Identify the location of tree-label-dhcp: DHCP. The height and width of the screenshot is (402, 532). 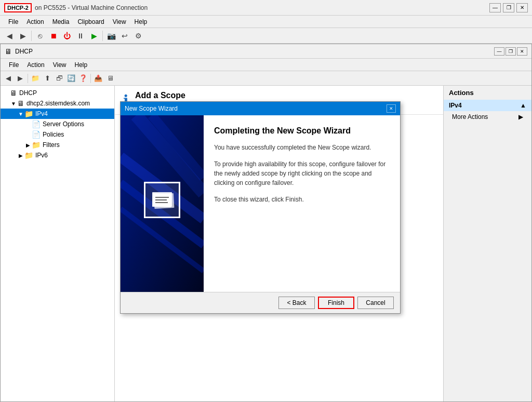
(28, 93).